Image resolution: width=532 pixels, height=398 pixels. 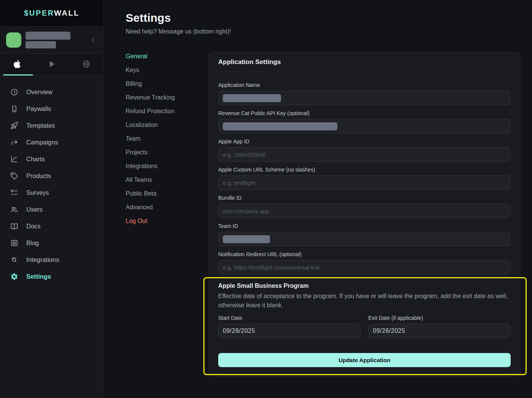 I want to click on bundle-id-input, so click(x=364, y=211).